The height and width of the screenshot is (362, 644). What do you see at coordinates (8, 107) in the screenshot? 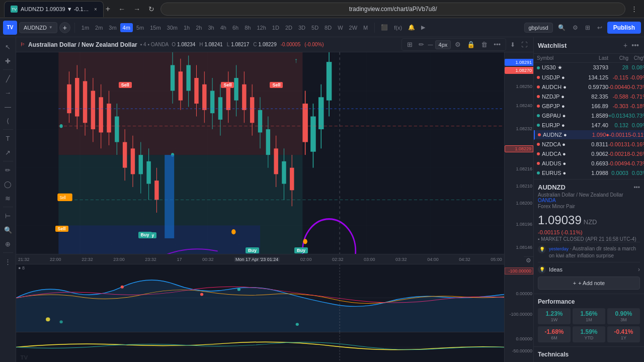
I see `hline-tool: —` at bounding box center [8, 107].